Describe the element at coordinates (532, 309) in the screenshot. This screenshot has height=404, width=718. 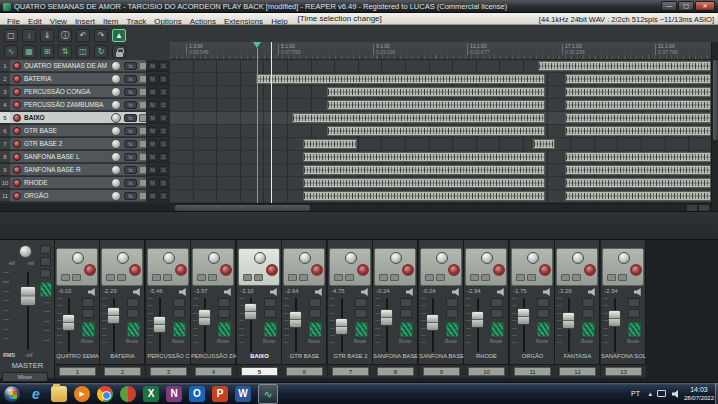
I see `mixer-strip: -1.75RouteORGÃO11` at that location.